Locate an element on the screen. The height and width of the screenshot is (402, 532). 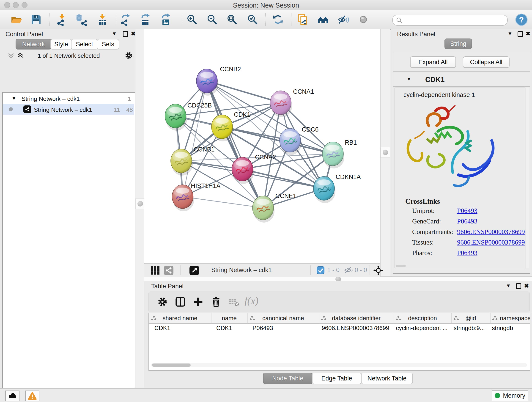
crosslink-uniprot: P06493 is located at coordinates (467, 211).